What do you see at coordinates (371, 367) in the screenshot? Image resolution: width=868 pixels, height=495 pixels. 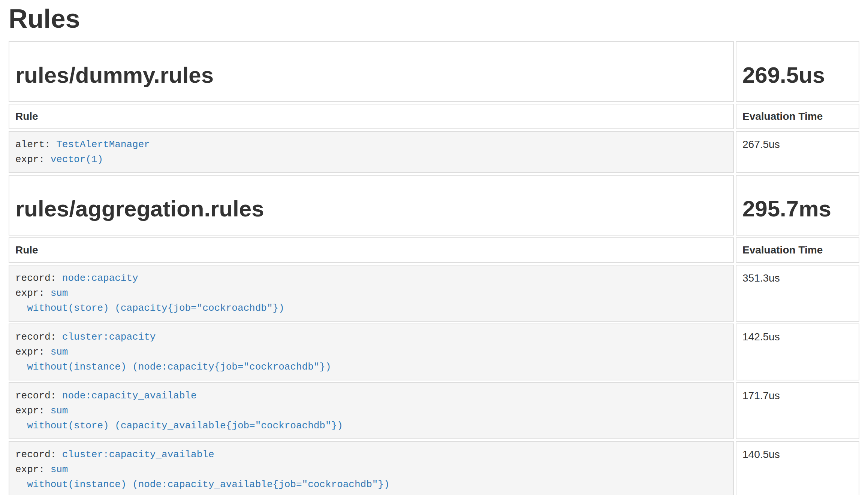 I see `rule-code-line: without(instance) (node:capacity{job="co…` at bounding box center [371, 367].